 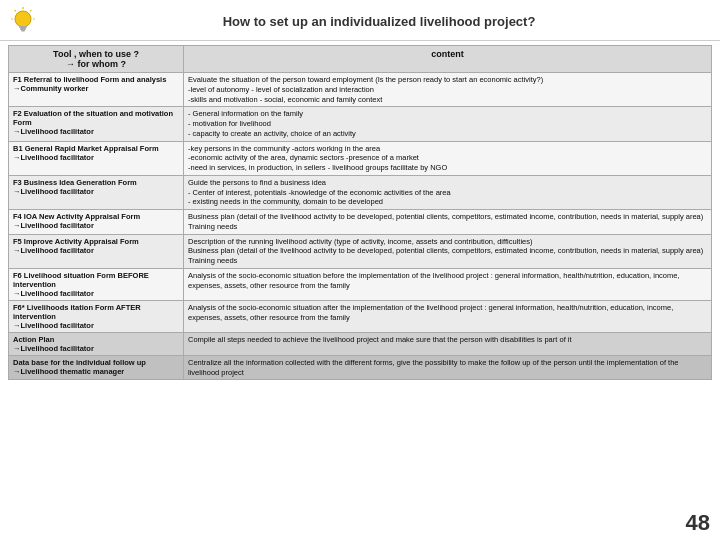 I want to click on content-cell: Centralize all the information collected…, so click(x=448, y=368).